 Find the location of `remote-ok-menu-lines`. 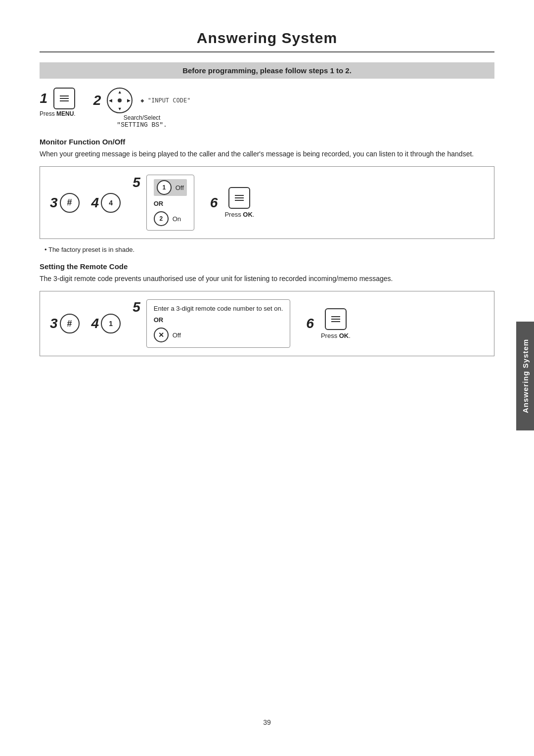

remote-ok-menu-lines is located at coordinates (336, 319).